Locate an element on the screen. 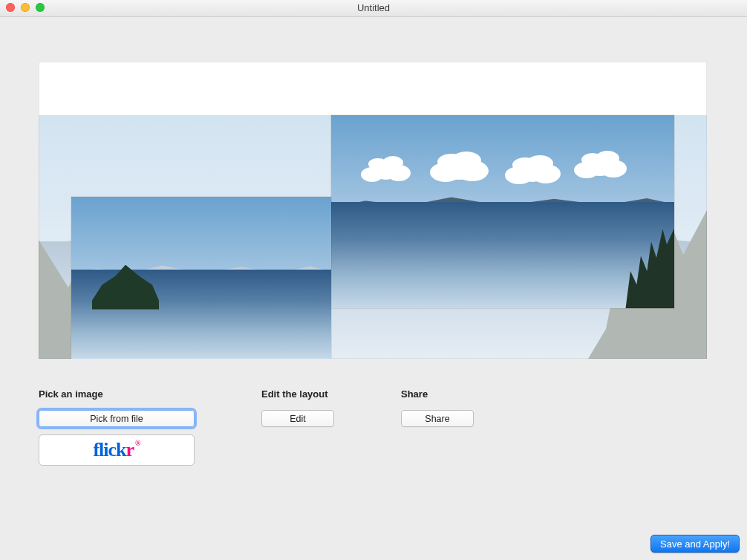  window-title: Untitled is located at coordinates (374, 8).